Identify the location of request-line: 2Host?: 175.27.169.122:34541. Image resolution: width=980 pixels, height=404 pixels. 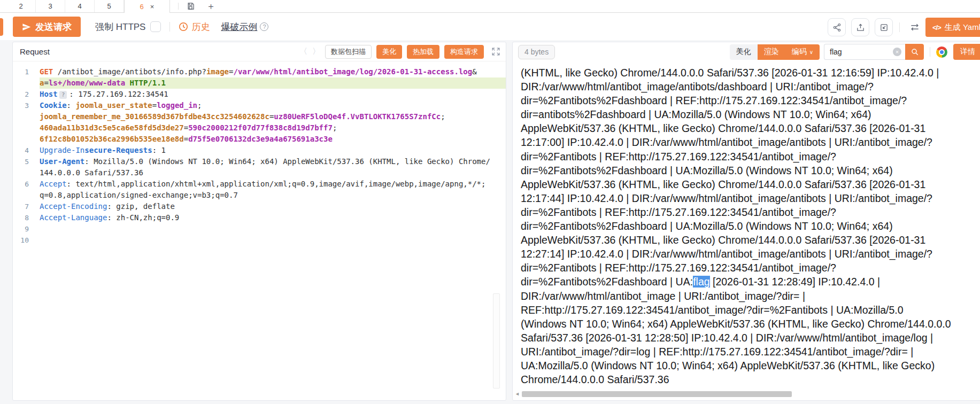
(259, 94).